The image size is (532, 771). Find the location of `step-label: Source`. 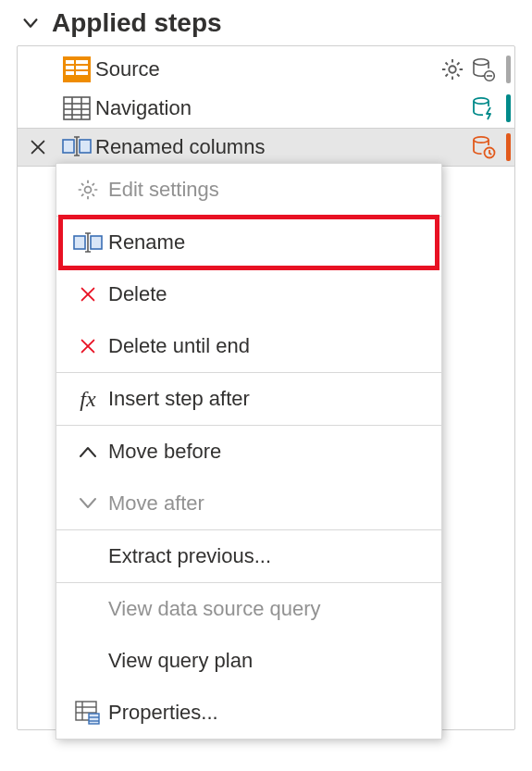

step-label: Source is located at coordinates (267, 69).